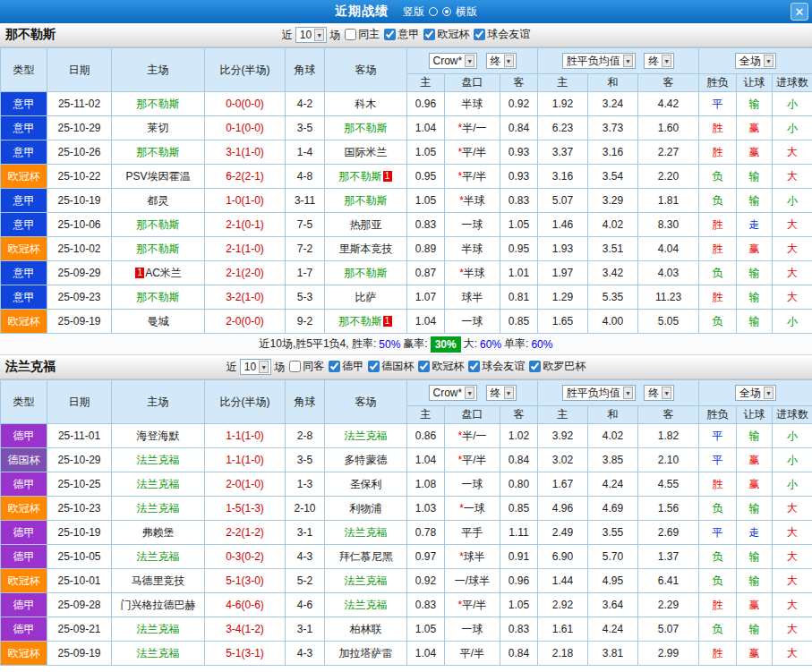  I want to click on match-row: 德甲25-10-19弗赖堡2-2(1-2)3-1法兰克福0.78平手1.112.…, so click(406, 533).